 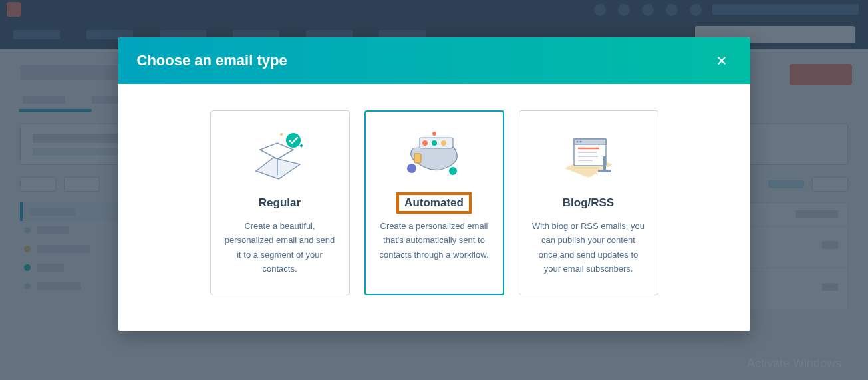 What do you see at coordinates (434, 203) in the screenshot?
I see `email-type-card-automated: Automated Create a personalized email th…` at bounding box center [434, 203].